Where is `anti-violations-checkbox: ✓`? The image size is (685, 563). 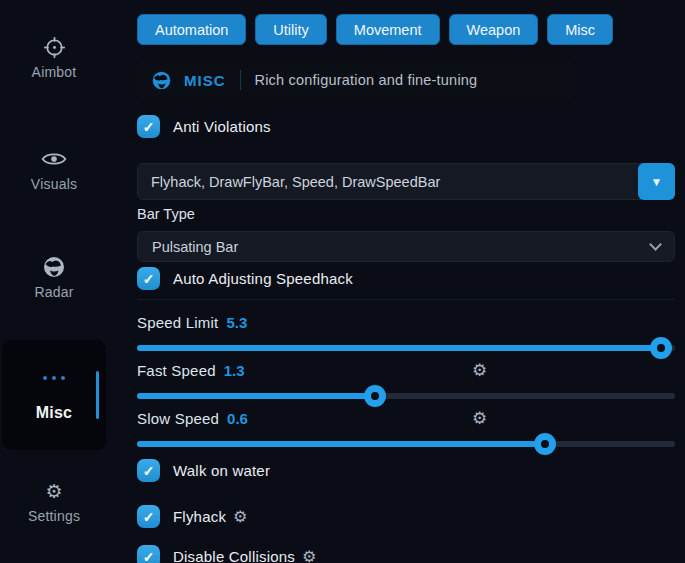 anti-violations-checkbox: ✓ is located at coordinates (148, 126).